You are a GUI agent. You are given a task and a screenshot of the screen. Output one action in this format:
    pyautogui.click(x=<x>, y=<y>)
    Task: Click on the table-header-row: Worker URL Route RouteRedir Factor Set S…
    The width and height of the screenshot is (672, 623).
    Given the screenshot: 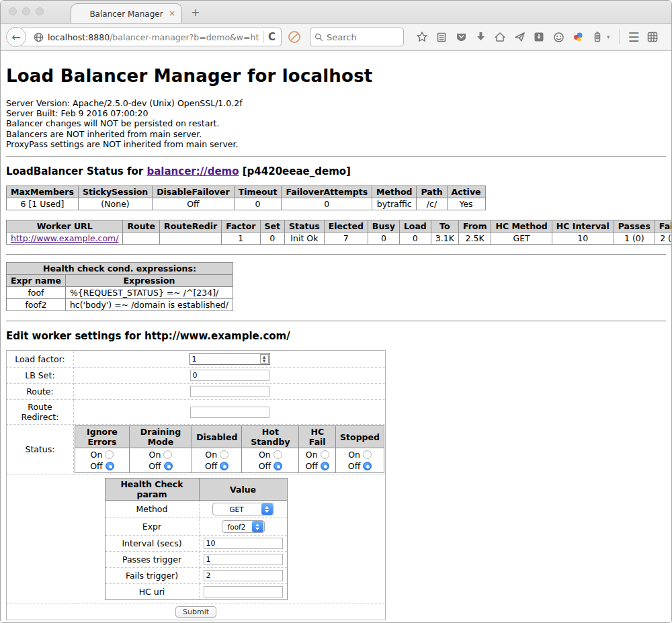 What is the action you would take?
    pyautogui.click(x=339, y=226)
    